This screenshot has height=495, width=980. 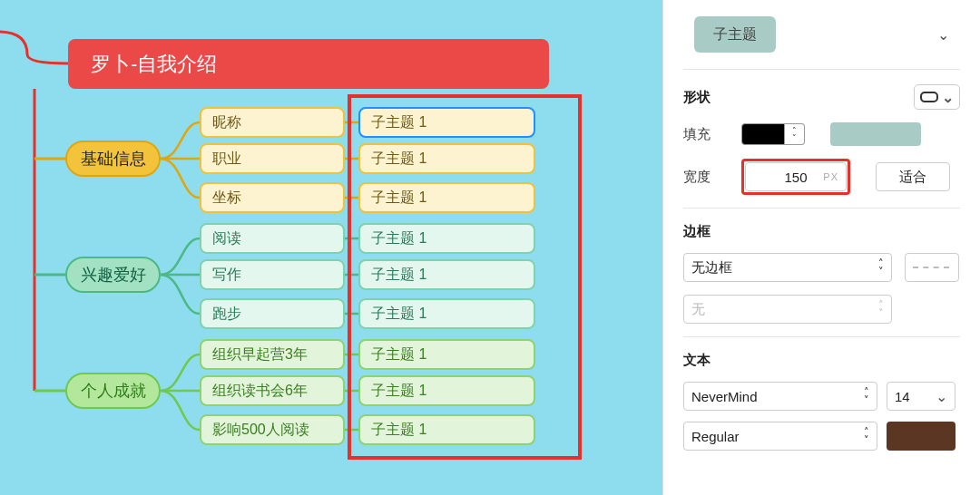 I want to click on width-value: 150, so click(x=795, y=178).